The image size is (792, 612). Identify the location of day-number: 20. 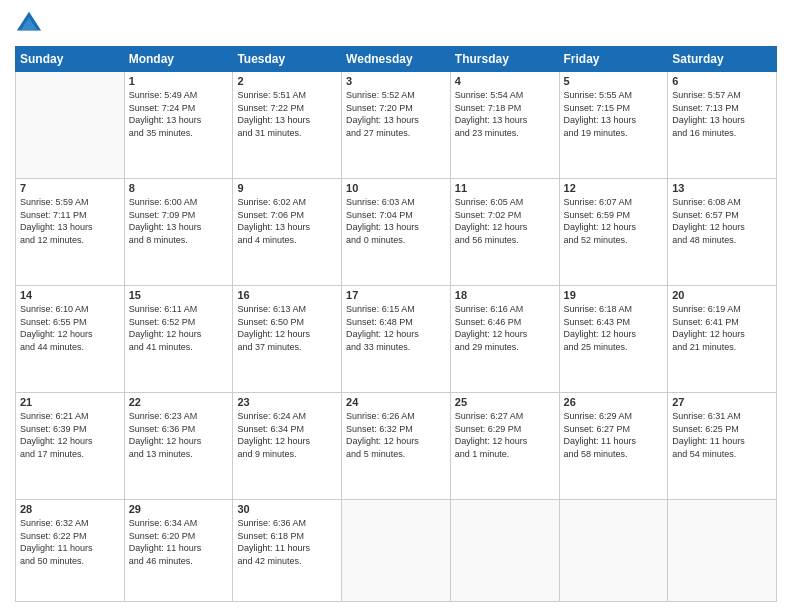
(722, 295).